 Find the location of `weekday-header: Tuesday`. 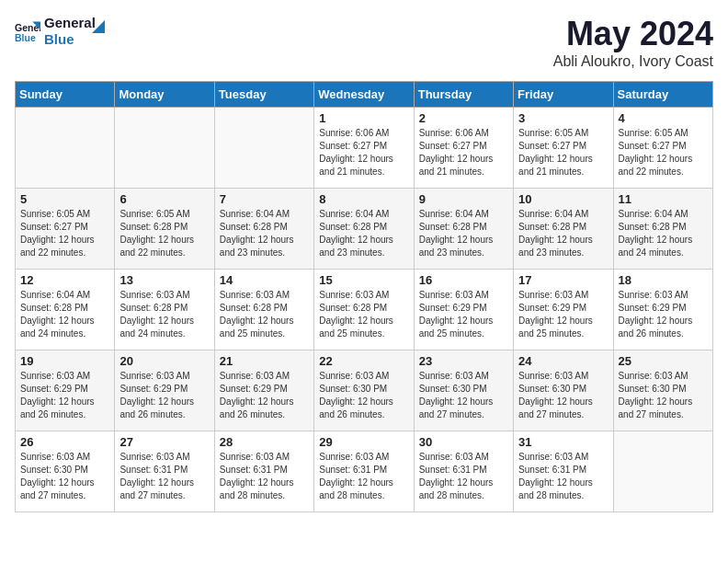

weekday-header: Tuesday is located at coordinates (264, 95).